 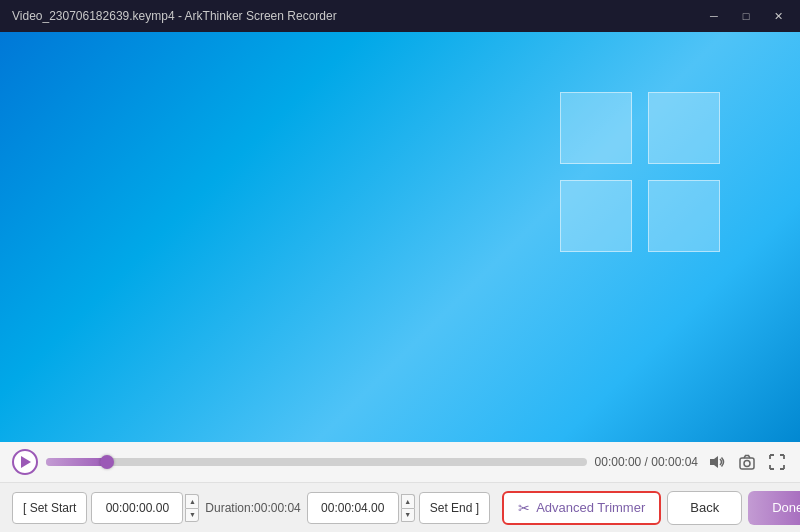 What do you see at coordinates (354, 16) in the screenshot?
I see `app-title: Video_230706182639.keymp4 - ArkThinker S…` at bounding box center [354, 16].